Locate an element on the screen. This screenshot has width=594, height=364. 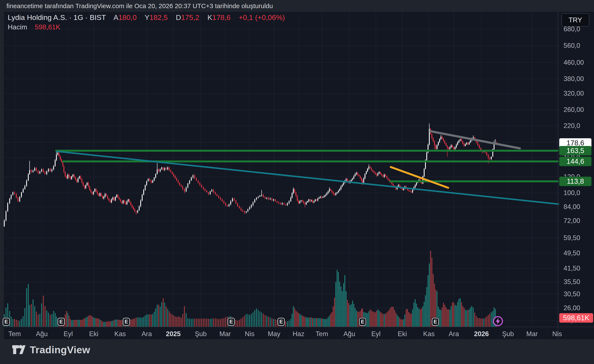
volume-label: Hacim is located at coordinates (17, 27).